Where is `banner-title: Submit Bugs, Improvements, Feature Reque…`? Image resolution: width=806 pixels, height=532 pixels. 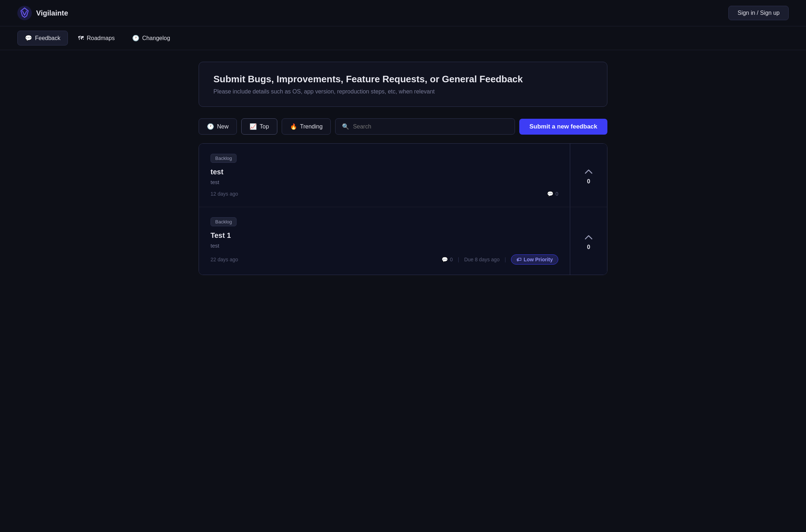 banner-title: Submit Bugs, Improvements, Feature Reque… is located at coordinates (403, 79).